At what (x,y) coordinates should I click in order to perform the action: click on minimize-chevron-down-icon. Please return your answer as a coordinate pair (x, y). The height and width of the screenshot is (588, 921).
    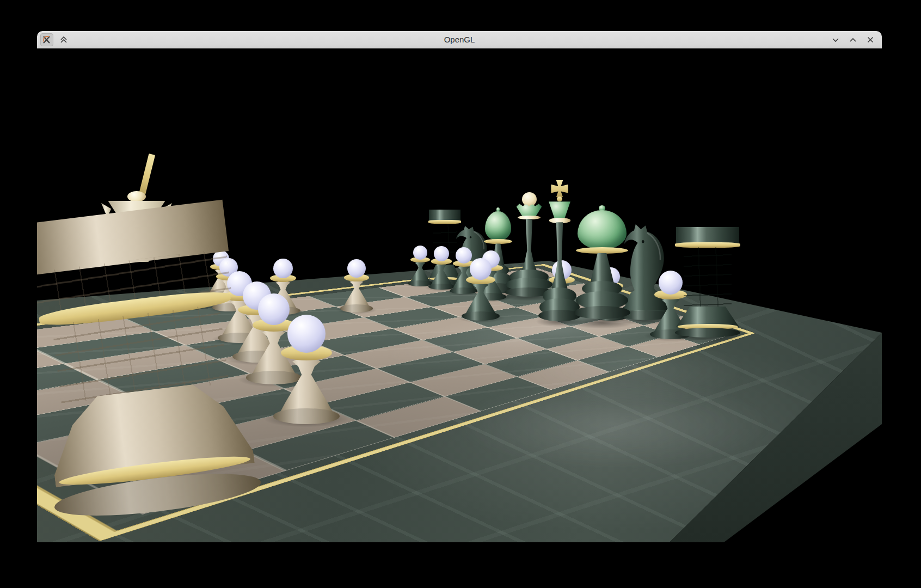
    Looking at the image, I should click on (836, 40).